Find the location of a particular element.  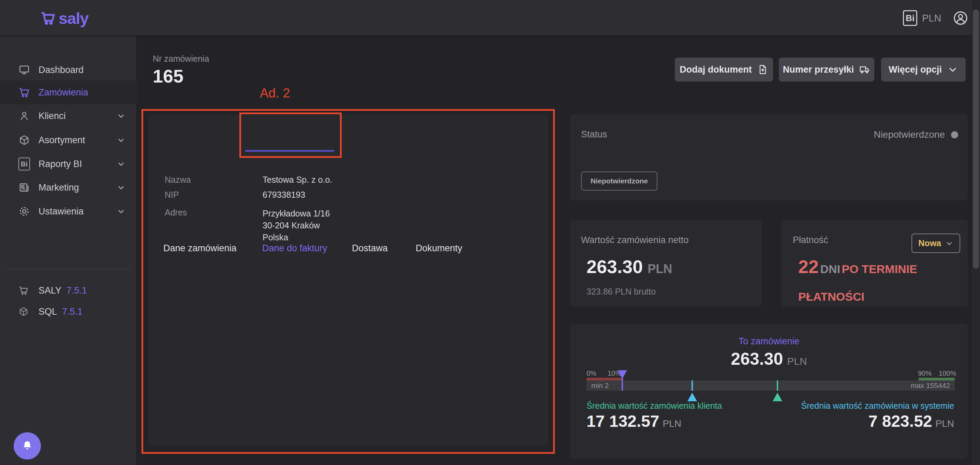

overdue-unit: DNI is located at coordinates (830, 269).